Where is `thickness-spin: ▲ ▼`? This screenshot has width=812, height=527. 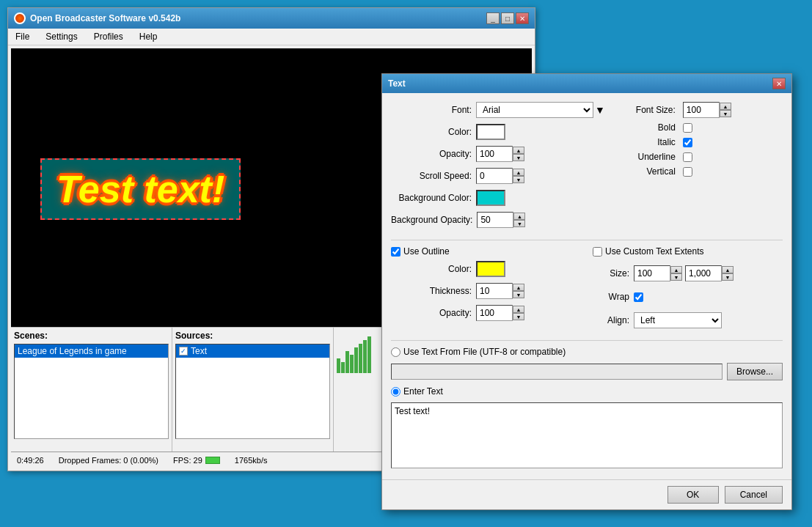
thickness-spin: ▲ ▼ is located at coordinates (500, 291).